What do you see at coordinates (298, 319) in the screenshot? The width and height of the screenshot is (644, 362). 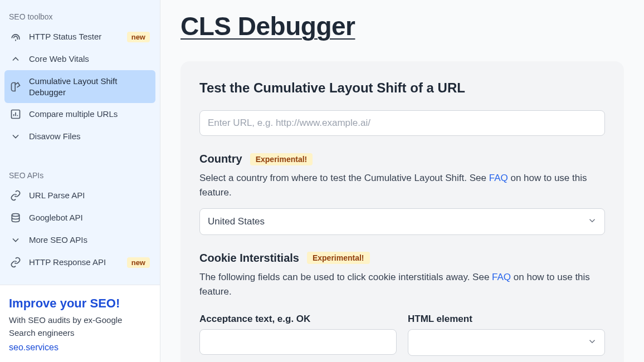 I see `acceptance-text-label: Acceptance text, e.g. OK` at bounding box center [298, 319].